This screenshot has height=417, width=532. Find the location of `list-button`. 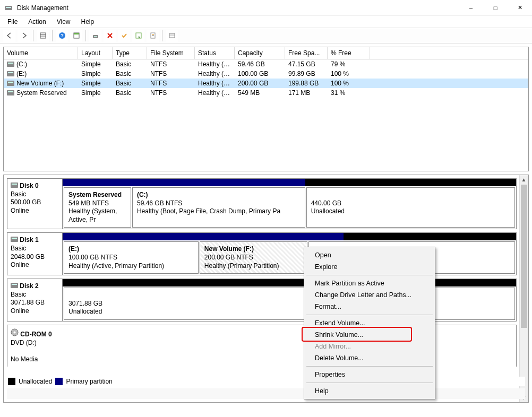

list-button is located at coordinates (172, 36).